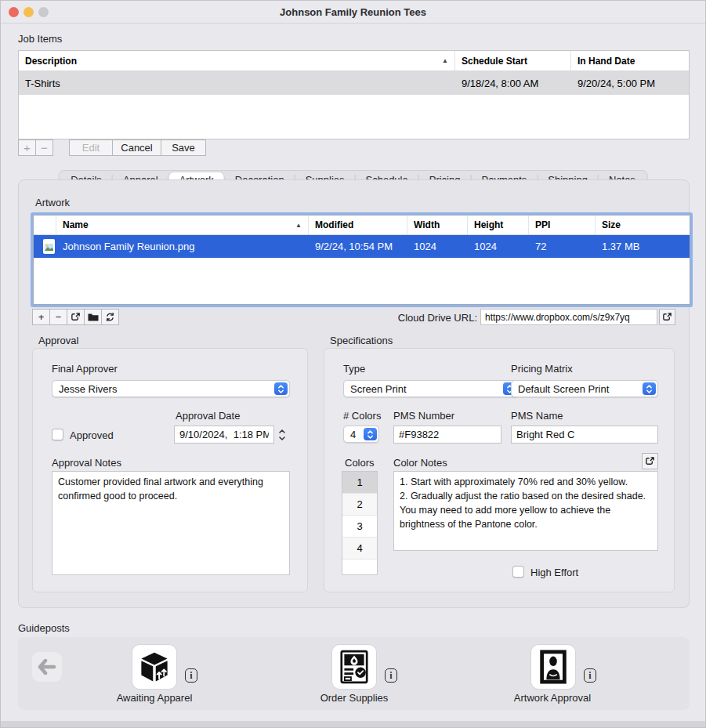  Describe the element at coordinates (52, 202) in the screenshot. I see `artwork-section-label: Artwork` at that location.